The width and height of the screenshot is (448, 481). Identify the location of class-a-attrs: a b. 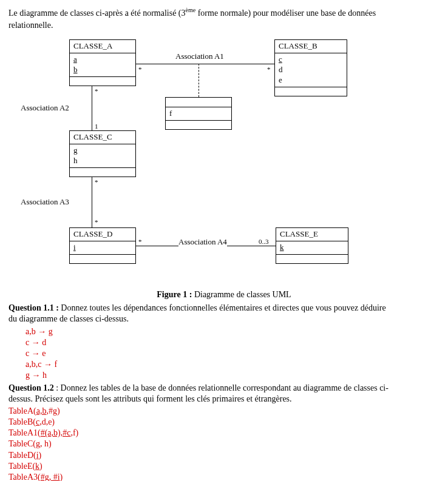
(103, 66).